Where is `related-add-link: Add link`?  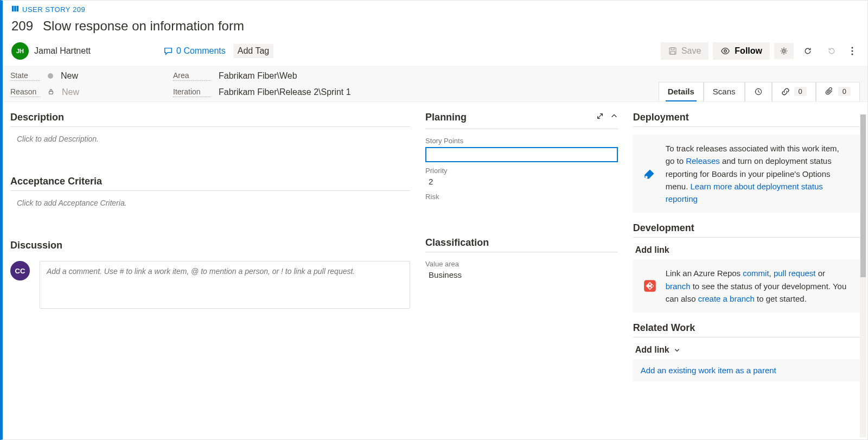 related-add-link: Add link is located at coordinates (746, 350).